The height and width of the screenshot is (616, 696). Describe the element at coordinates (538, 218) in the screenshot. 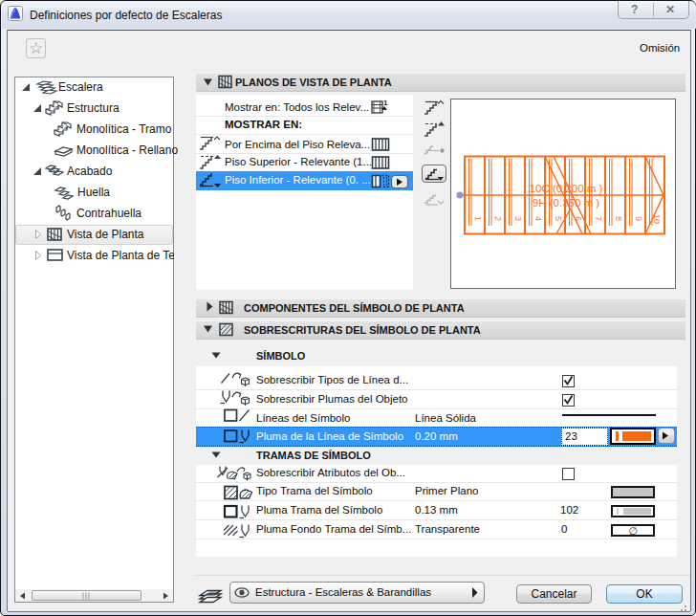

I see `svg-text: 4` at that location.